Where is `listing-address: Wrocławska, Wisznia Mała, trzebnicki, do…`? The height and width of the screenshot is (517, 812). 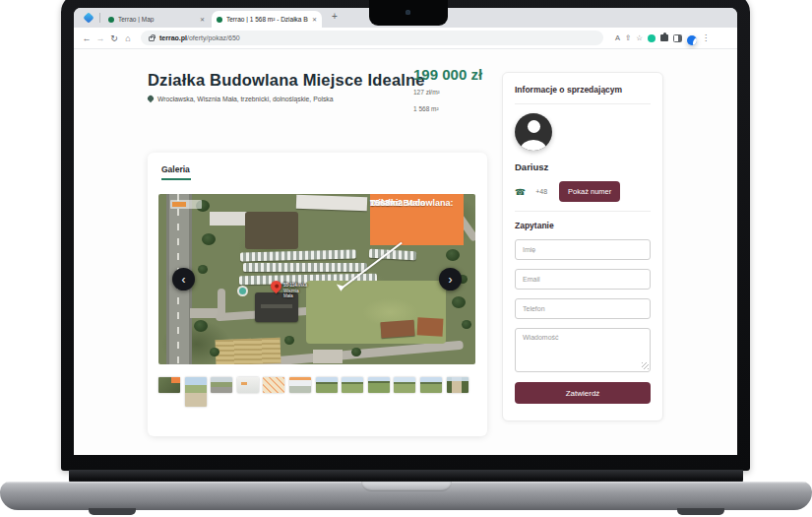 listing-address: Wrocławska, Wisznia Mała, trzebnicki, do… is located at coordinates (240, 98).